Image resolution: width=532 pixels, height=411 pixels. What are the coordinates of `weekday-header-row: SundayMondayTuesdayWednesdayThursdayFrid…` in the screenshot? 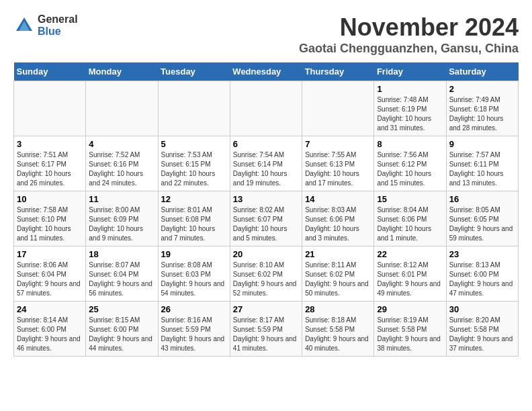 It's located at (266, 72).